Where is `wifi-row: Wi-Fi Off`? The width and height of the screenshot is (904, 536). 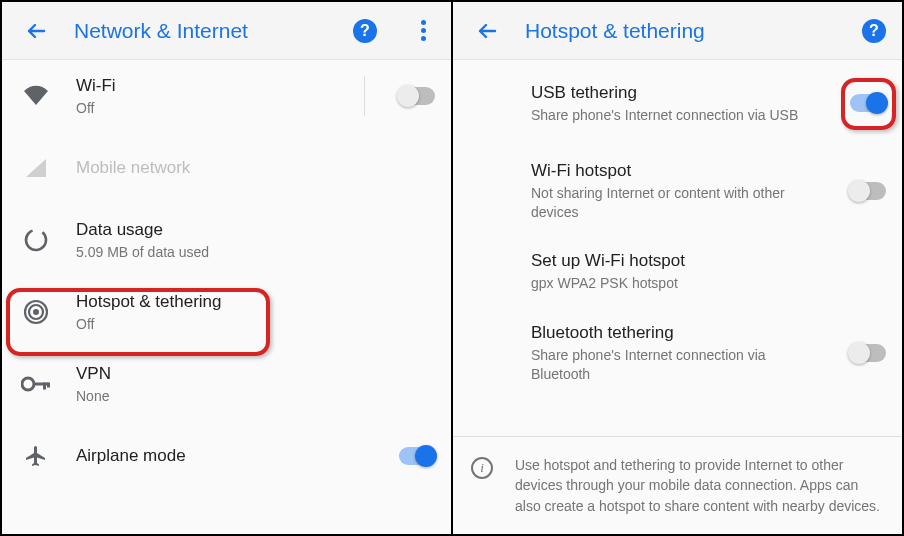
wifi-row: Wi-Fi Off is located at coordinates (226, 96).